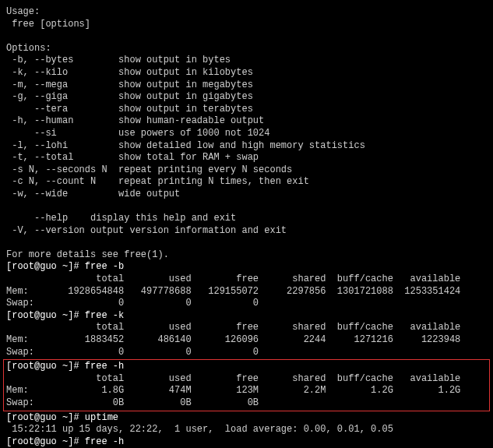 The width and height of the screenshot is (493, 448). What do you see at coordinates (246, 49) in the screenshot?
I see `options-header: Options:` at bounding box center [246, 49].